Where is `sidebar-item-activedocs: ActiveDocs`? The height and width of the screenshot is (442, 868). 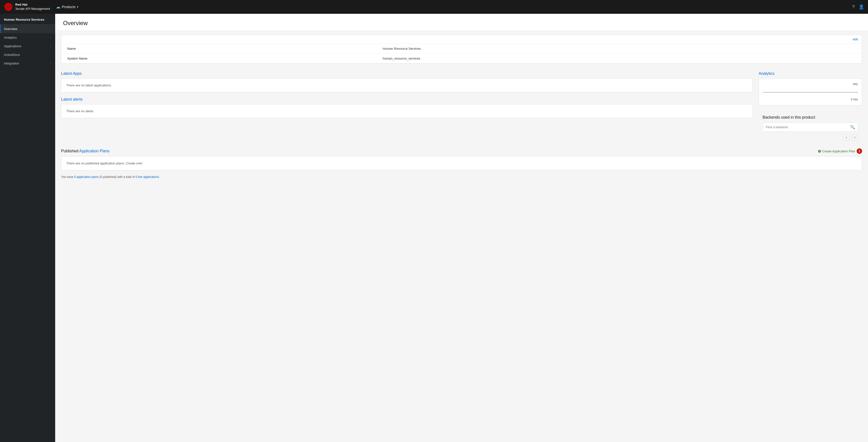 sidebar-item-activedocs: ActiveDocs is located at coordinates (28, 55).